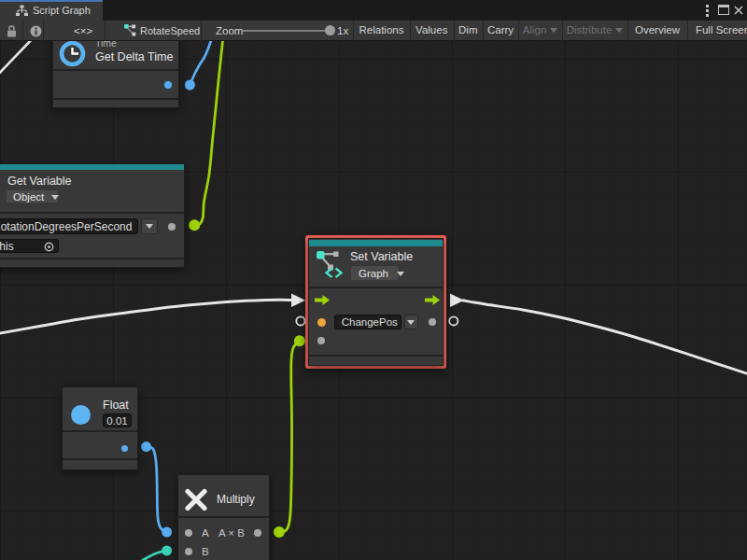 This screenshot has width=747, height=560. What do you see at coordinates (657, 31) in the screenshot?
I see `toolbar-button-overview: Overview` at bounding box center [657, 31].